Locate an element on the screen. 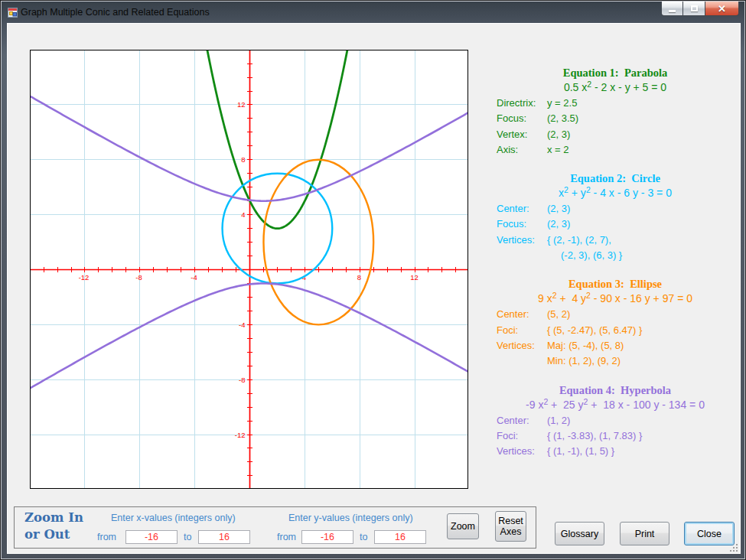  equation-detail-row: Vertices:{ (2, -1), (2, 5), is located at coordinates (615, 240).